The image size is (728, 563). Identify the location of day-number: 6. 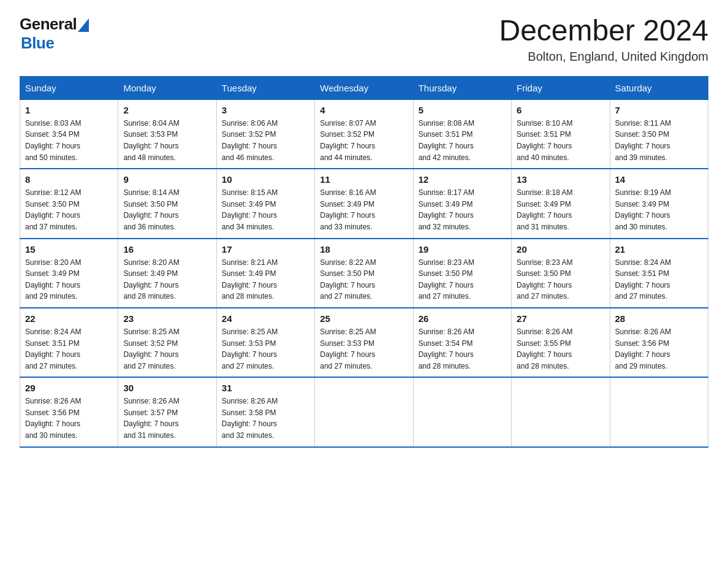
(560, 110).